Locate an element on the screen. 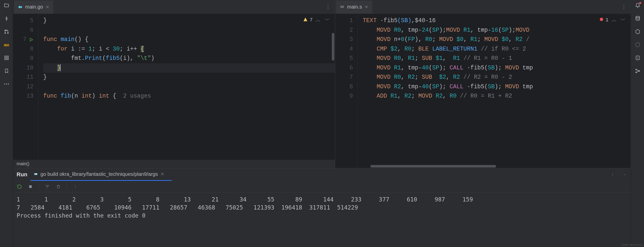  commit-icon is located at coordinates (7, 19).